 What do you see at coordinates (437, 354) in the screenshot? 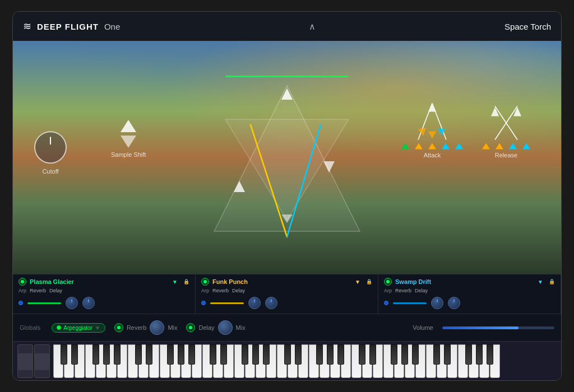
I see `key-cs6` at bounding box center [437, 354].